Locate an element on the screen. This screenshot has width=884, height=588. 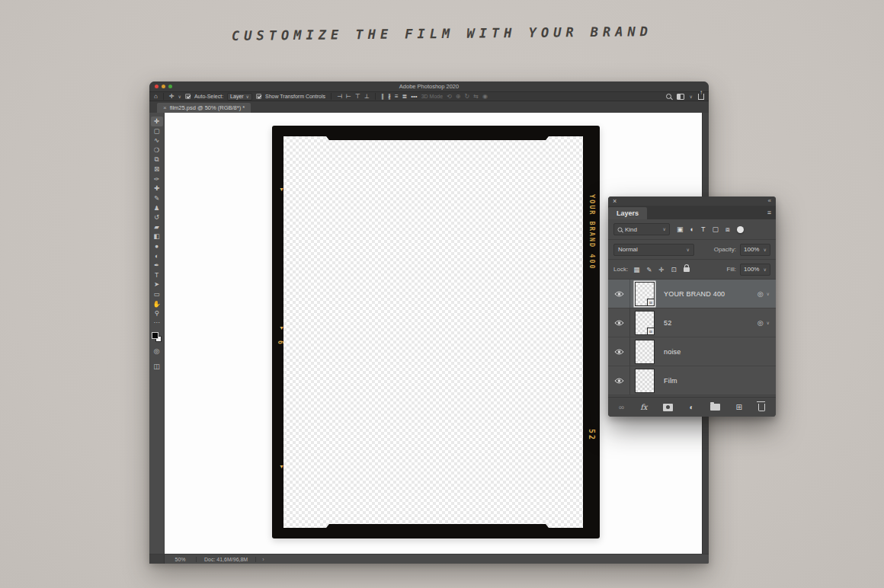
status-bar: 50% Doc: 41,6M/96,8M › is located at coordinates (429, 559).